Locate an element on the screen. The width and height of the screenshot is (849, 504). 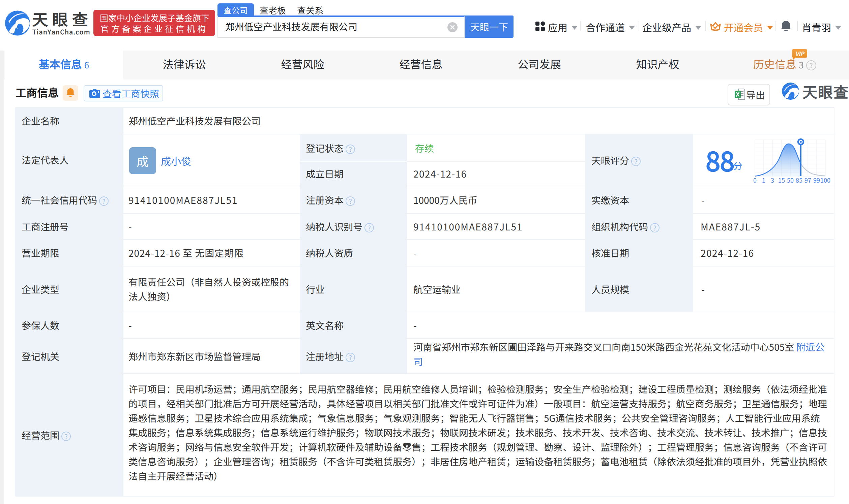
svg-text: 0 is located at coordinates (755, 180).